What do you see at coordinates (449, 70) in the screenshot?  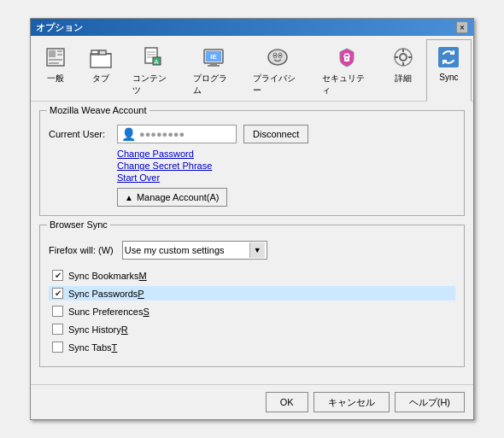 I see `toolbar-item-sync: Sync` at bounding box center [449, 70].